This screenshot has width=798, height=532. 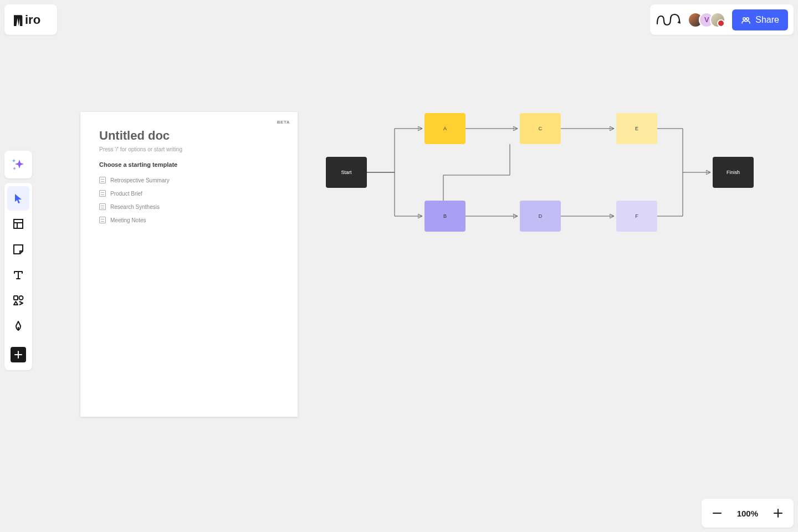 What do you see at coordinates (18, 249) in the screenshot?
I see `sticky-note-tool` at bounding box center [18, 249].